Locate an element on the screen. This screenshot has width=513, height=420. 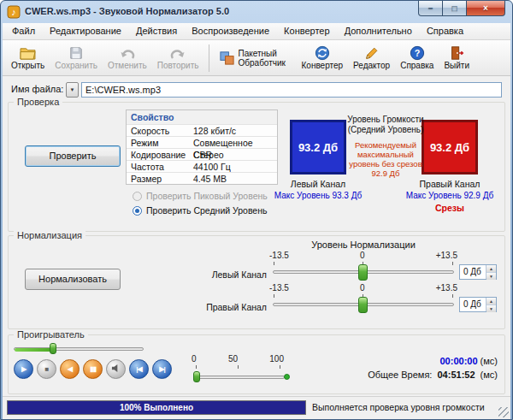
right-channel-slider-handle is located at coordinates (363, 305).